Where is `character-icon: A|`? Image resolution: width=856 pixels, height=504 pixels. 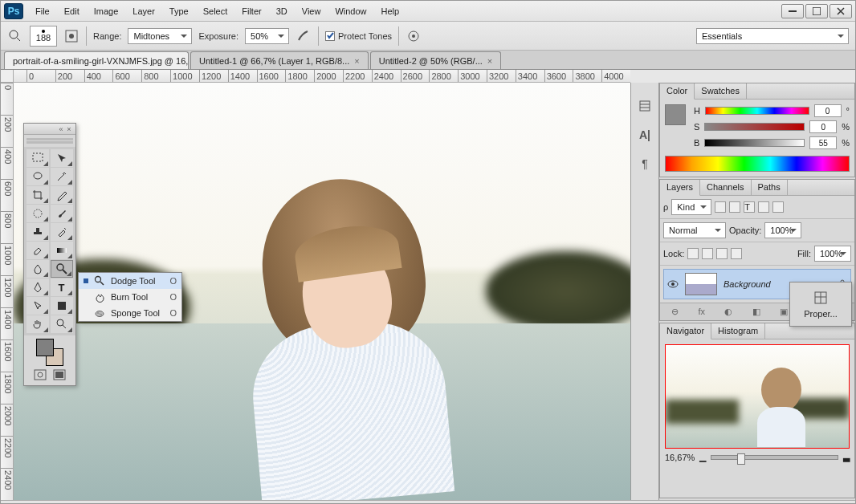 character-icon: A| is located at coordinates (645, 135).